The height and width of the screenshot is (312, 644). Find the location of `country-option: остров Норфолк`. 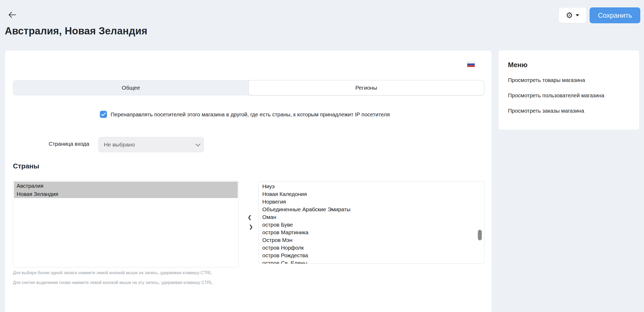

country-option: остров Норфолк is located at coordinates (371, 247).